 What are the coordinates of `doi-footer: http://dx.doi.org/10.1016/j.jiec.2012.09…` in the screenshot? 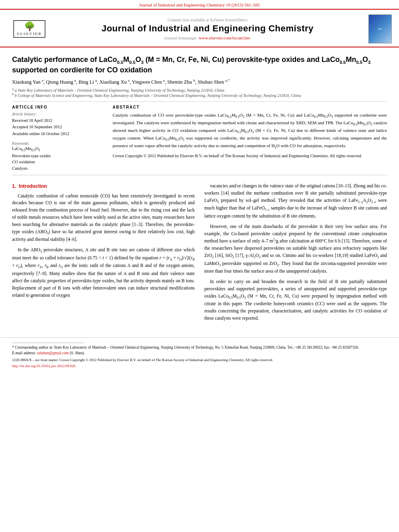 It's located at (200, 366).